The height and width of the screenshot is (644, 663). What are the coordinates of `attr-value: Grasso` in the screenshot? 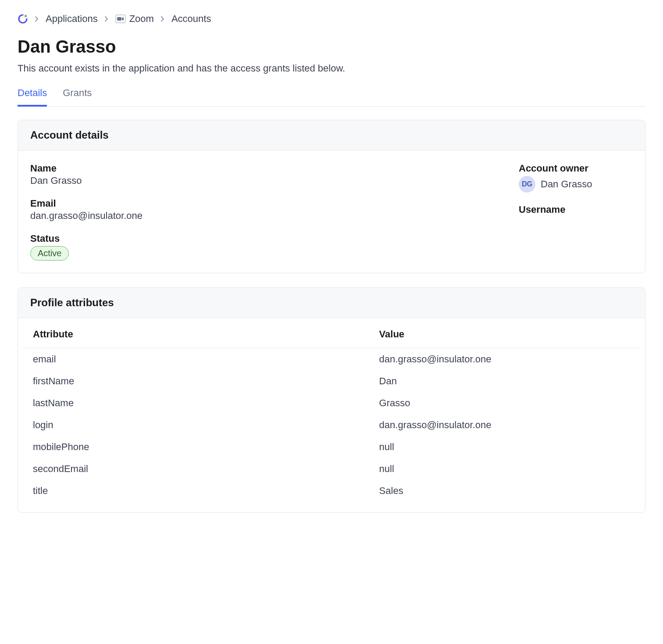 It's located at (505, 403).